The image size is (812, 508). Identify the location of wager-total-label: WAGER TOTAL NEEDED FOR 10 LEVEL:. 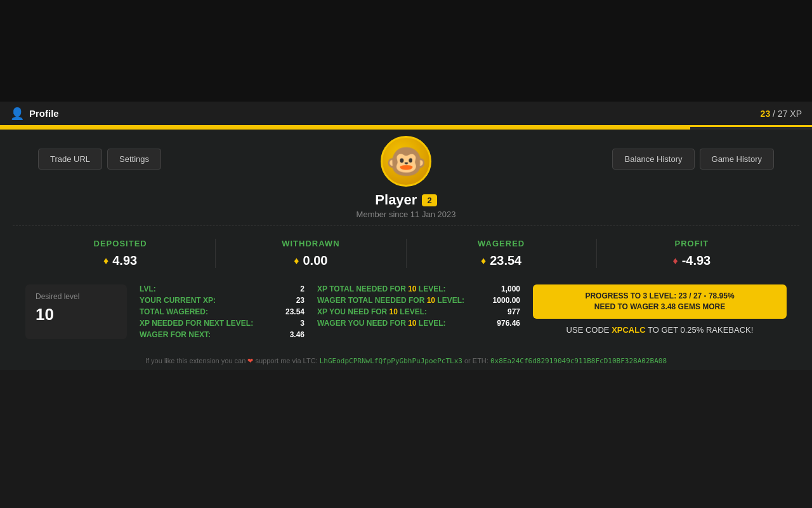
(391, 300).